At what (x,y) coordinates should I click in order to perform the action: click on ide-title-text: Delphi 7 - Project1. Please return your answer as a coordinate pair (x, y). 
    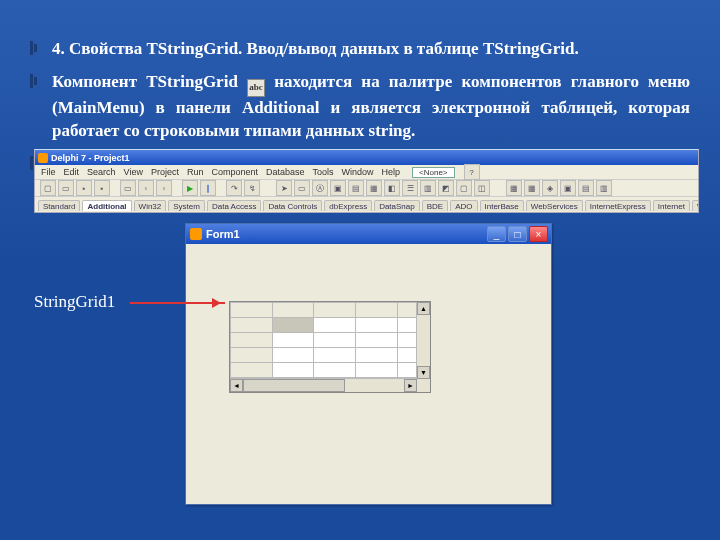
    Looking at the image, I should click on (90, 158).